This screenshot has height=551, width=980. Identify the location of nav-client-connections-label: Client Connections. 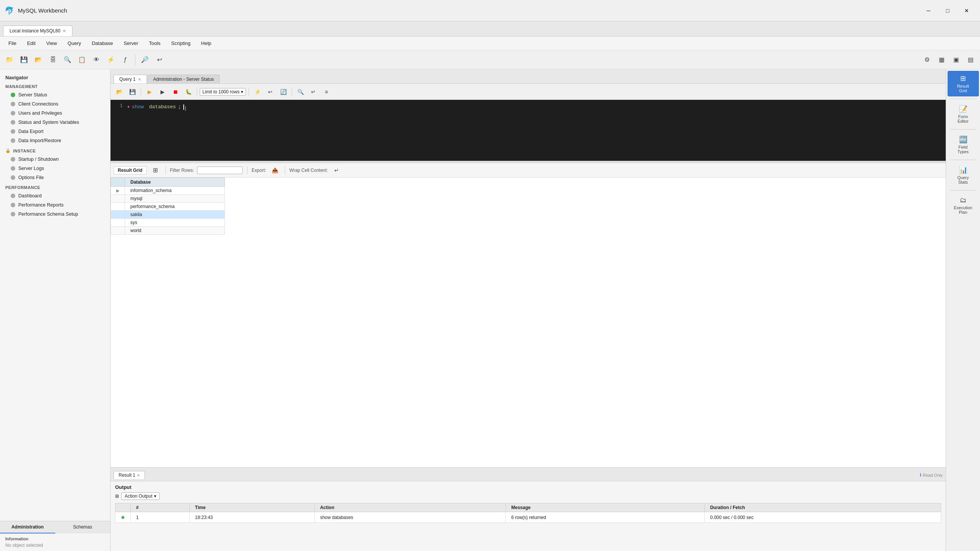
(38, 104).